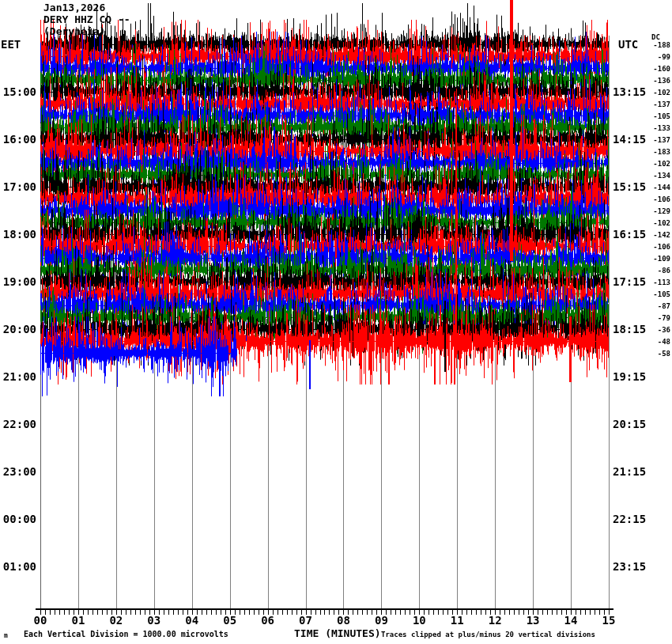 Image resolution: width=672 pixels, height=644 pixels. Describe the element at coordinates (126, 635) in the screenshot. I see `scale-note: Each Vertical Division = 1000.00 microvo…` at that location.